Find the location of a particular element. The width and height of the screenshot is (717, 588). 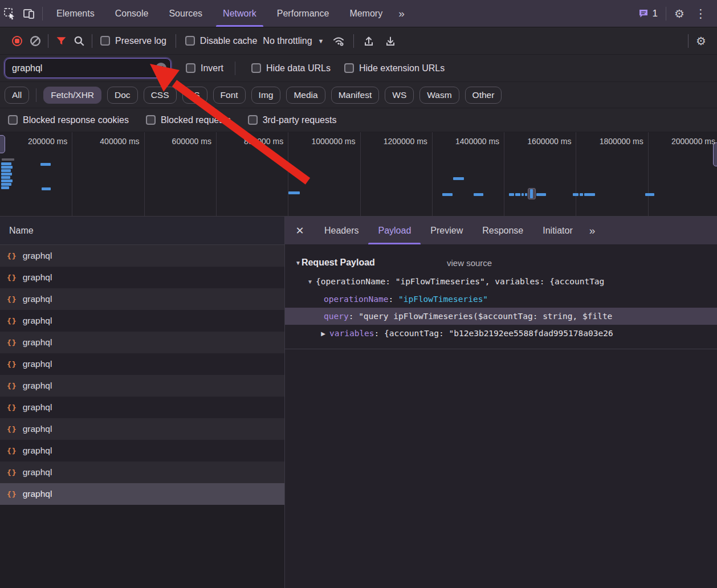

details-tab-response: Response is located at coordinates (503, 230).